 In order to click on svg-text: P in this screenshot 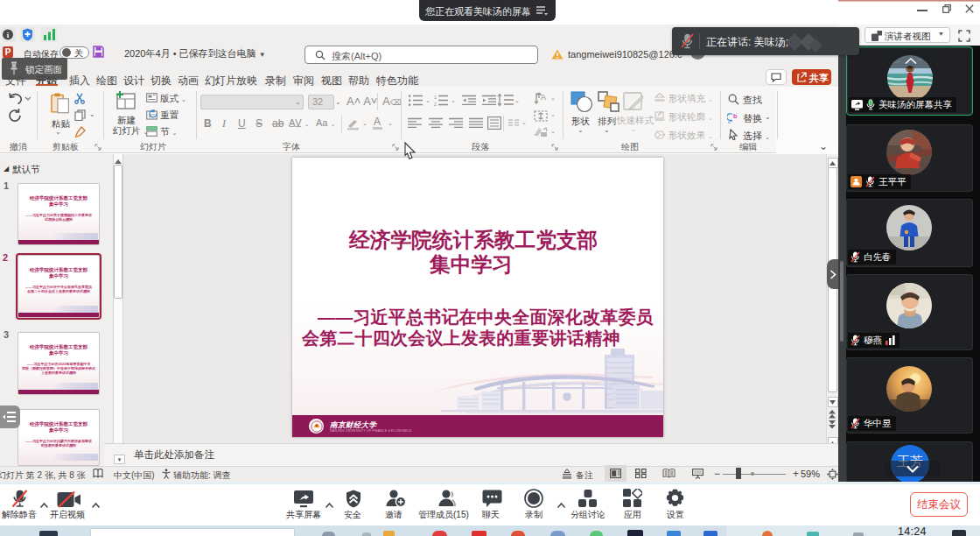, I will do `click(9, 53)`.